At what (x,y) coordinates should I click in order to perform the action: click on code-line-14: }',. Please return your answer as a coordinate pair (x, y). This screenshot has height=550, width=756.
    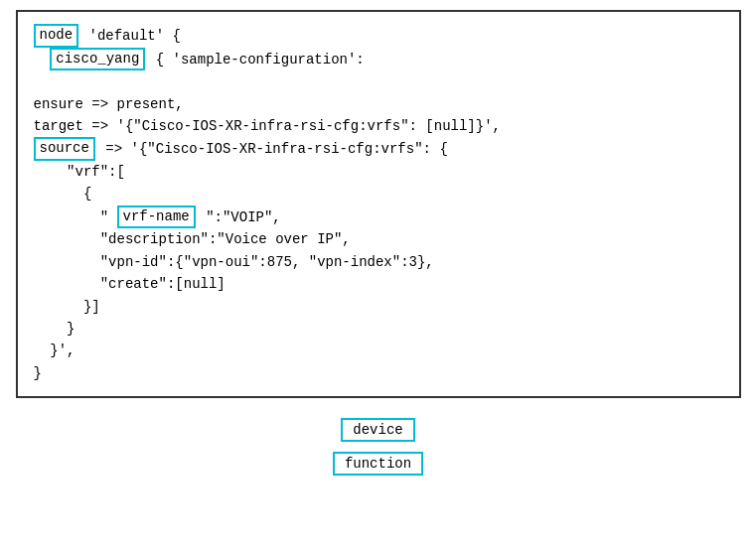
    Looking at the image, I should click on (378, 350).